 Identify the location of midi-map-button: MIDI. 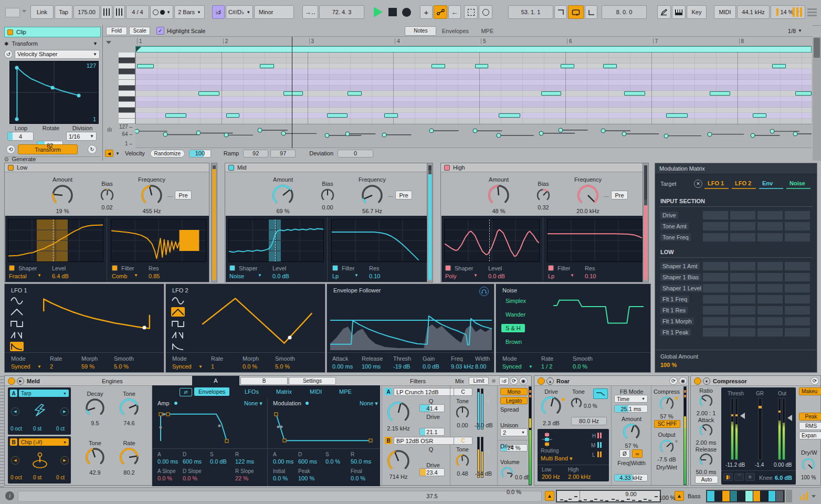
(725, 12).